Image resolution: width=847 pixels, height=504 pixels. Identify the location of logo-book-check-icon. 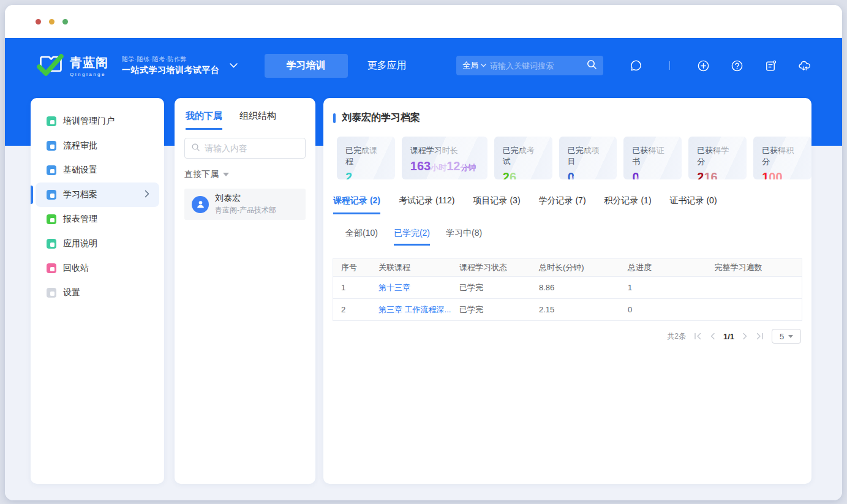
(51, 66).